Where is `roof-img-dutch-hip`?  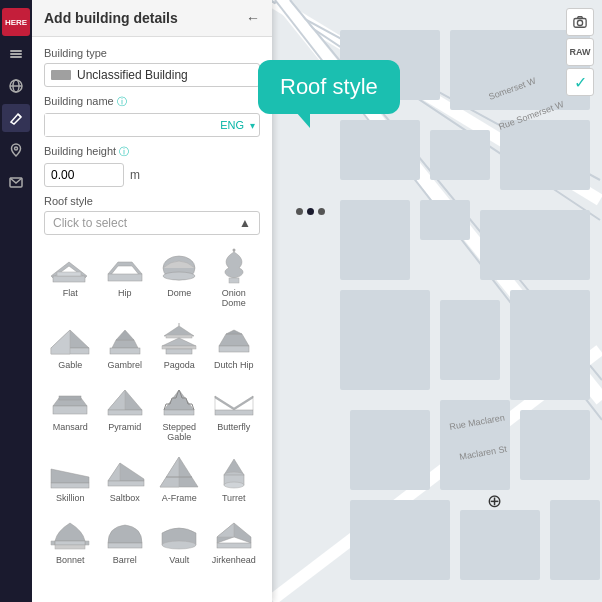
roof-img-dutch-hip is located at coordinates (234, 339).